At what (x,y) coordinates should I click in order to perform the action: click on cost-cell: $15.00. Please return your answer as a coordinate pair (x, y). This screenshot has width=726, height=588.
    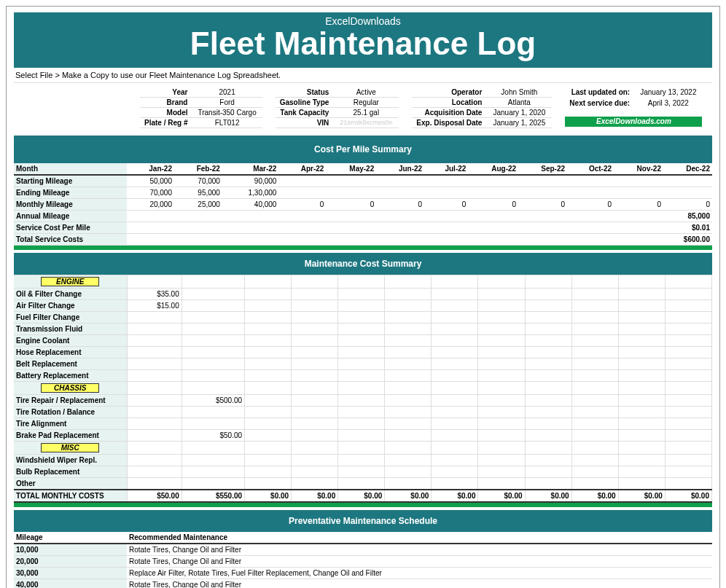
    Looking at the image, I should click on (155, 306).